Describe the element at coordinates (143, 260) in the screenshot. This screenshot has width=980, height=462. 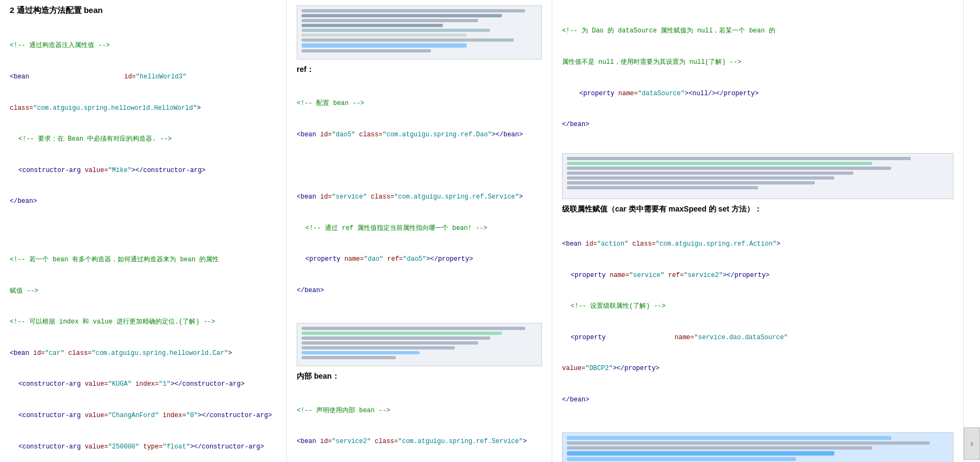
I see `code-line: <!-- 若一个 bean 有多个构造器，如何通过构造器来为 bean 的属性` at that location.